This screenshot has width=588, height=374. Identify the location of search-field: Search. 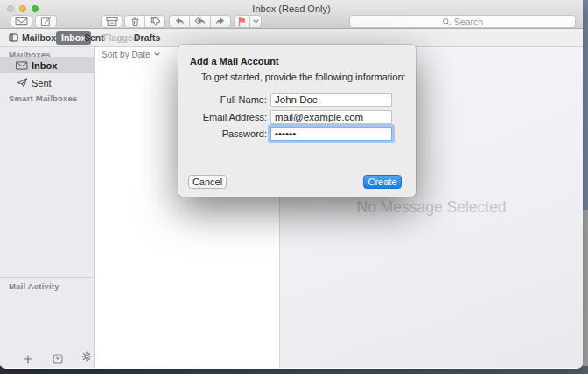
(462, 21).